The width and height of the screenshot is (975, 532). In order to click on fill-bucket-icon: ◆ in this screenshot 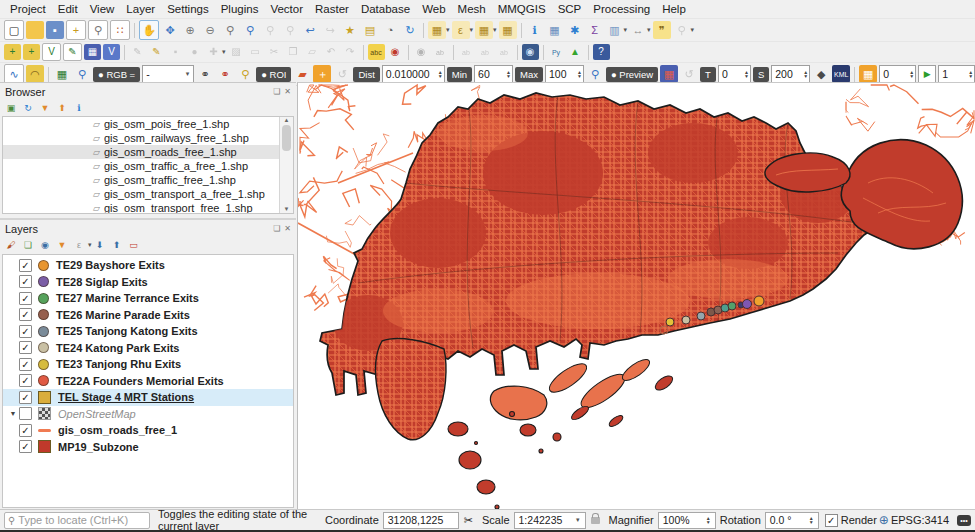, I will do `click(821, 74)`.